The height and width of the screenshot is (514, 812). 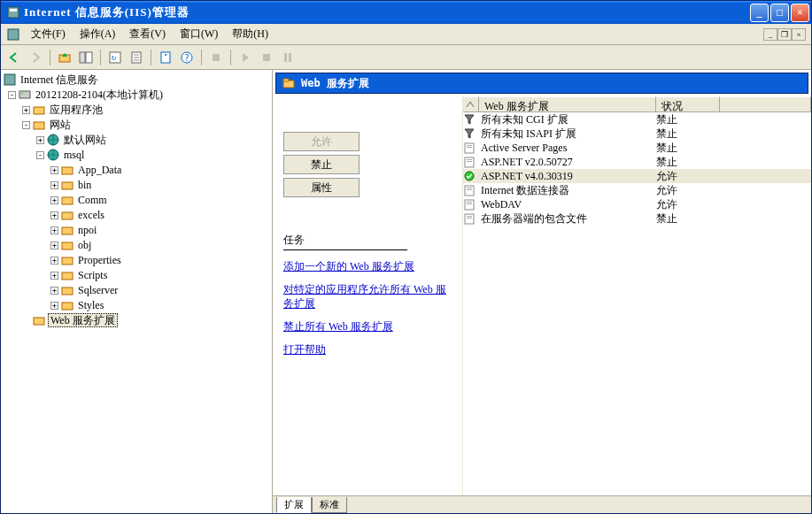 What do you see at coordinates (638, 148) in the screenshot?
I see `list-row: Active Server Pages禁止` at bounding box center [638, 148].